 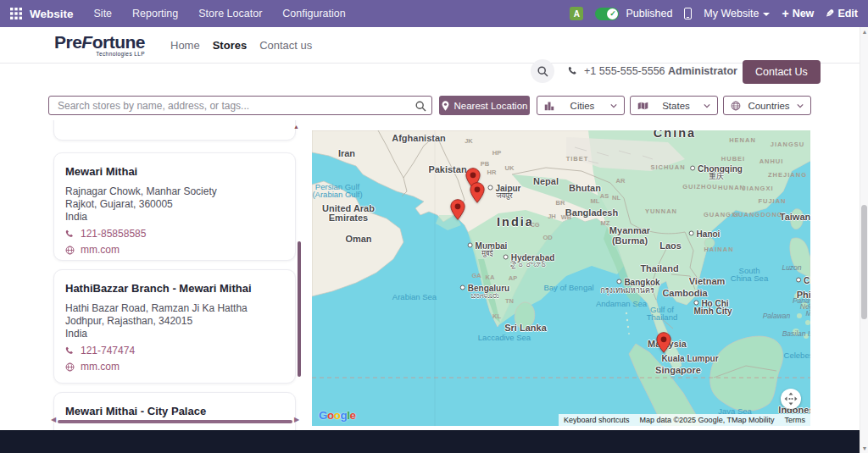 I want to click on map-label: Afghanistan, so click(x=419, y=138).